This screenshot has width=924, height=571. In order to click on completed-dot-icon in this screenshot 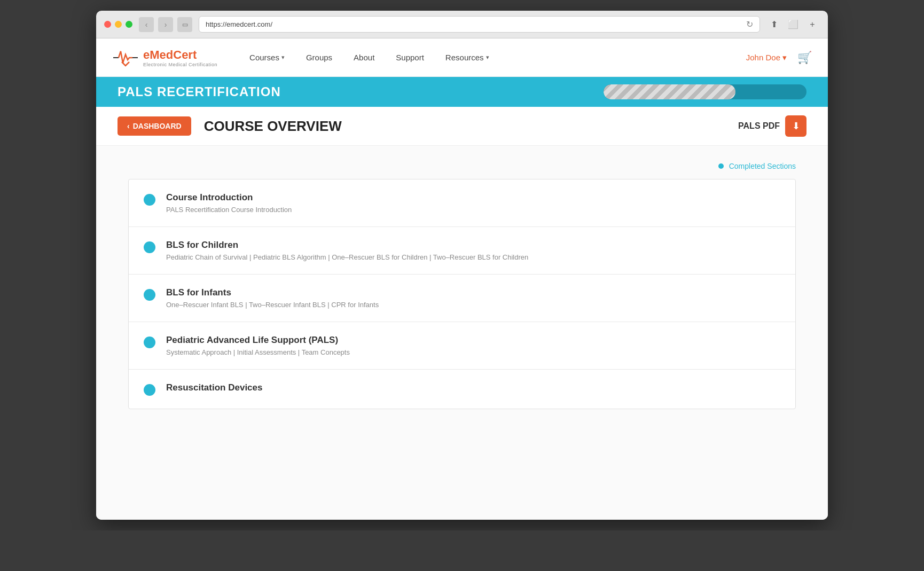, I will do `click(721, 166)`.